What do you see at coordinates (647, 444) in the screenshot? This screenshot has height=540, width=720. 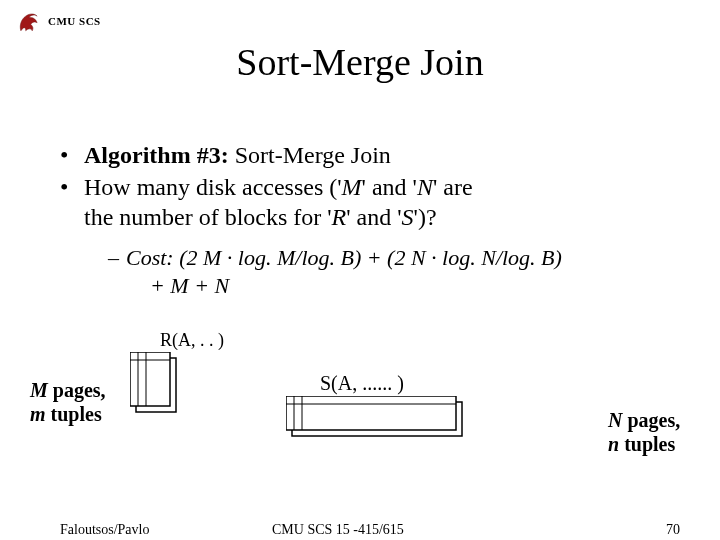 I see `n-txt2: tuples` at bounding box center [647, 444].